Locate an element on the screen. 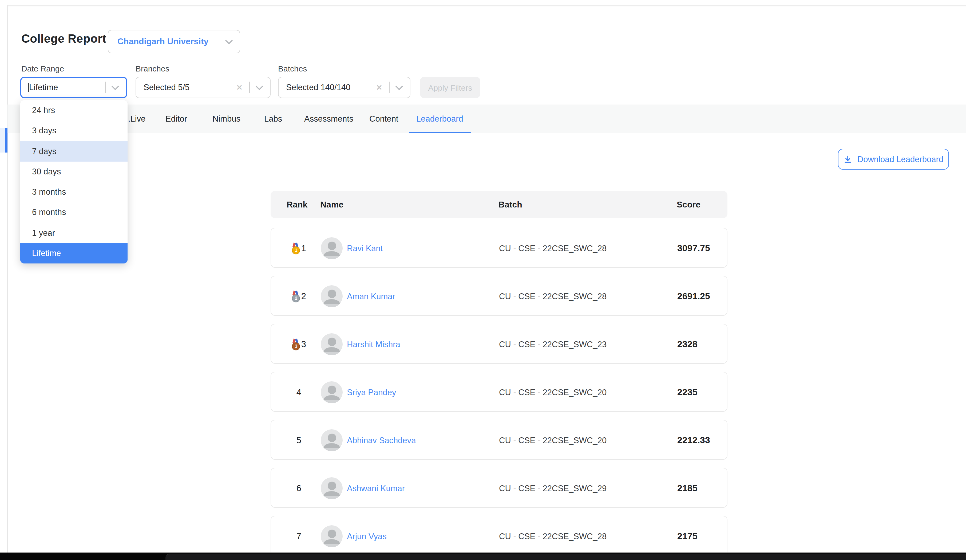  rank-cell: 7 is located at coordinates (299, 536).